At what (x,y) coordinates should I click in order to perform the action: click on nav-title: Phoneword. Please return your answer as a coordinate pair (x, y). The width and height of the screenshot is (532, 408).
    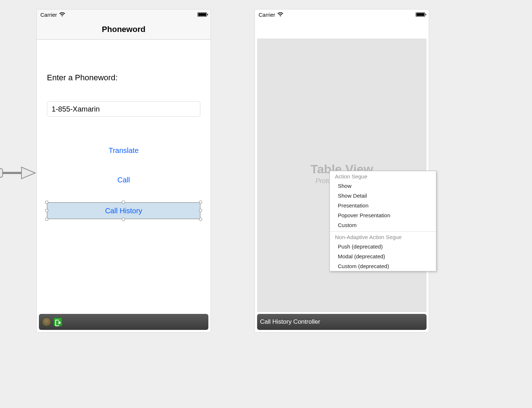
    Looking at the image, I should click on (124, 29).